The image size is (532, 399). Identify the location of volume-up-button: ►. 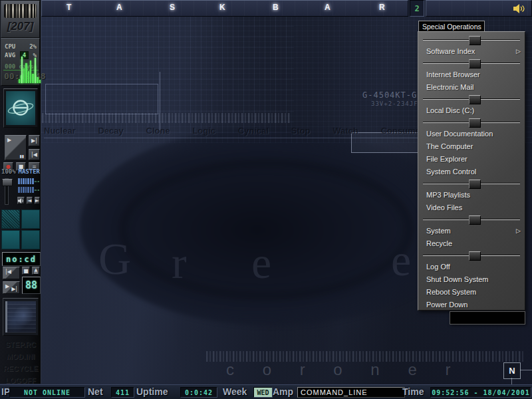
(37, 201).